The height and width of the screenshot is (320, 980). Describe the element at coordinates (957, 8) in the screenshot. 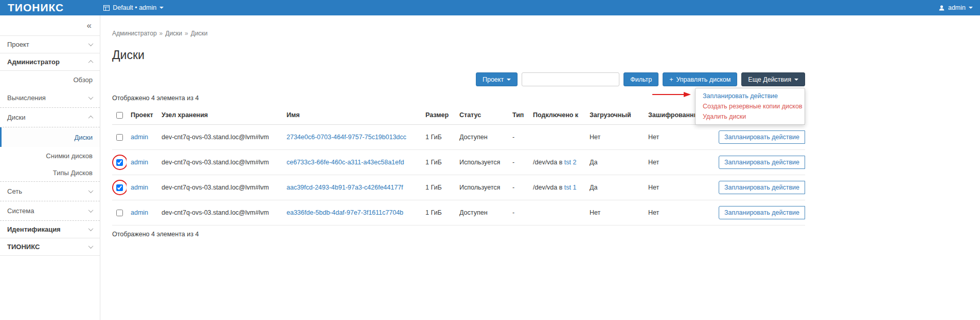

I see `user-label: admin` at that location.